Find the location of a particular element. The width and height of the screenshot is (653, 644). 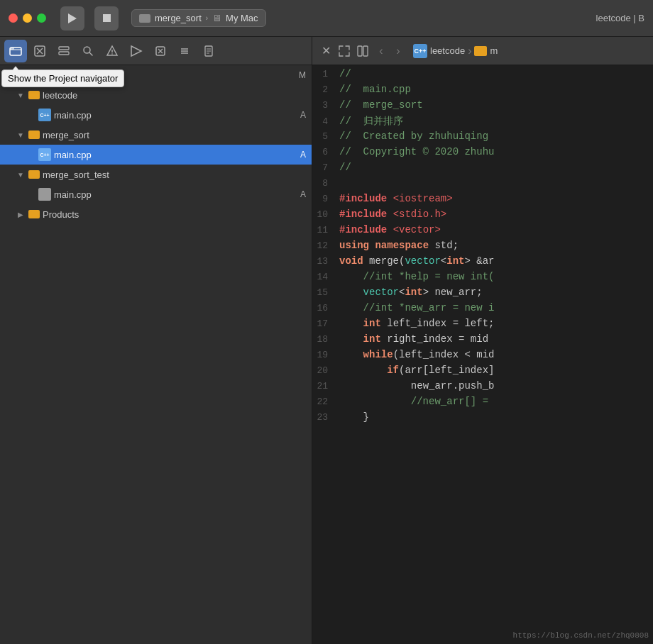

line-content-15: vector<int> new_arr; is located at coordinates (411, 292).